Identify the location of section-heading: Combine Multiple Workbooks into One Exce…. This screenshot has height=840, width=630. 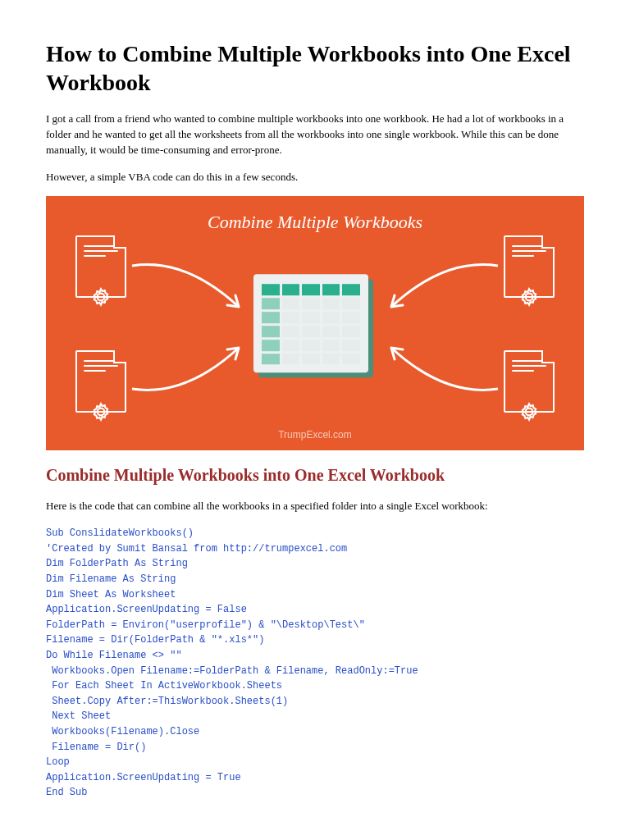
(315, 476).